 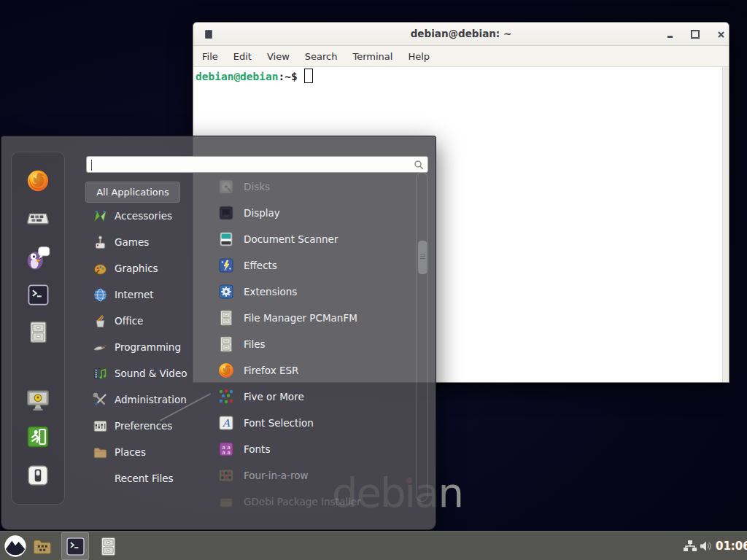 I want to click on office-icon, so click(x=101, y=321).